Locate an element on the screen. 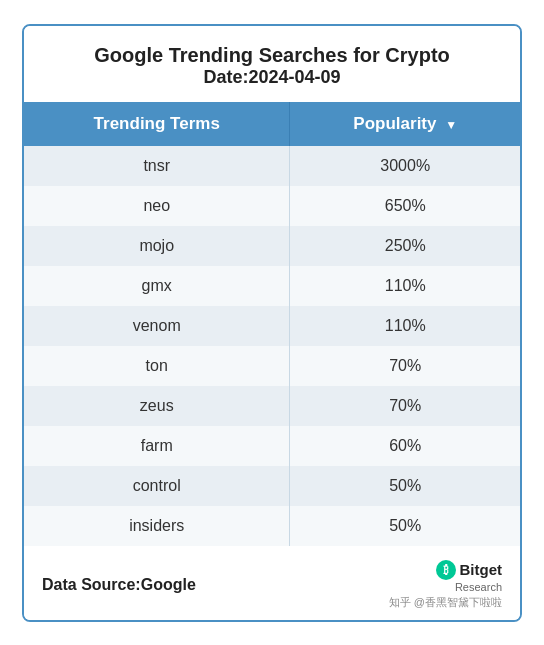 Image resolution: width=544 pixels, height=645 pixels. bitget-sub: Research is located at coordinates (478, 587).